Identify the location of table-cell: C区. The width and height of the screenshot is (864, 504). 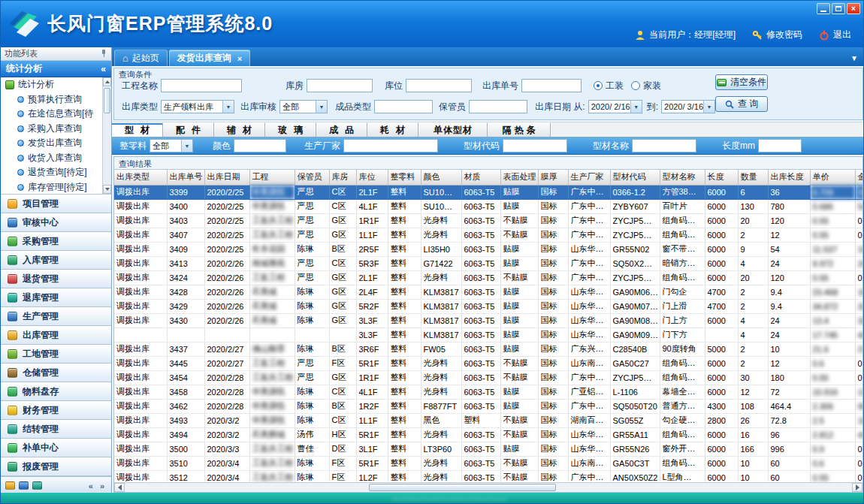
(343, 263).